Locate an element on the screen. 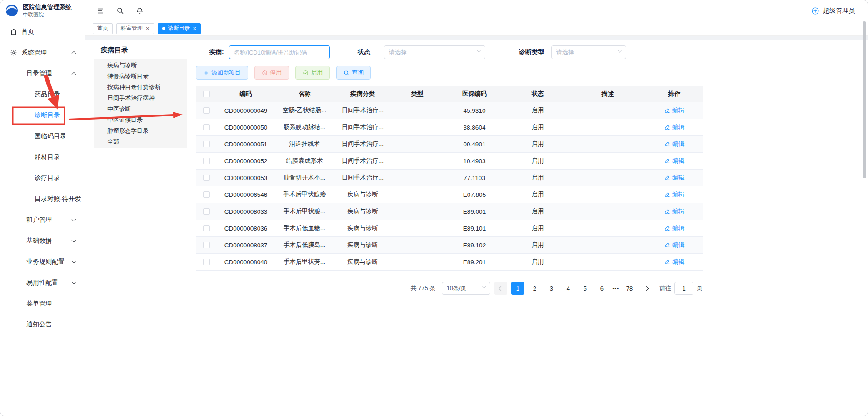 The height and width of the screenshot is (416, 868). tab-bar: 首页 科室管理 × 诊断目录 × is located at coordinates (476, 29).